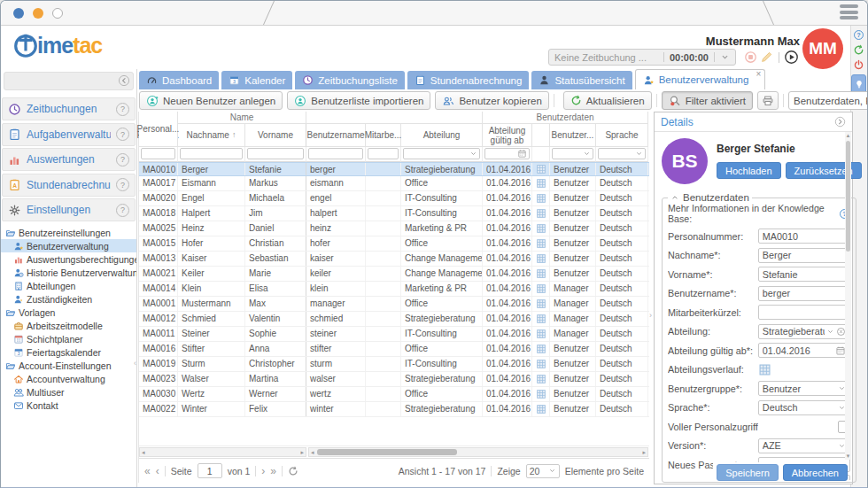  I want to click on first-page-button: «, so click(147, 471).